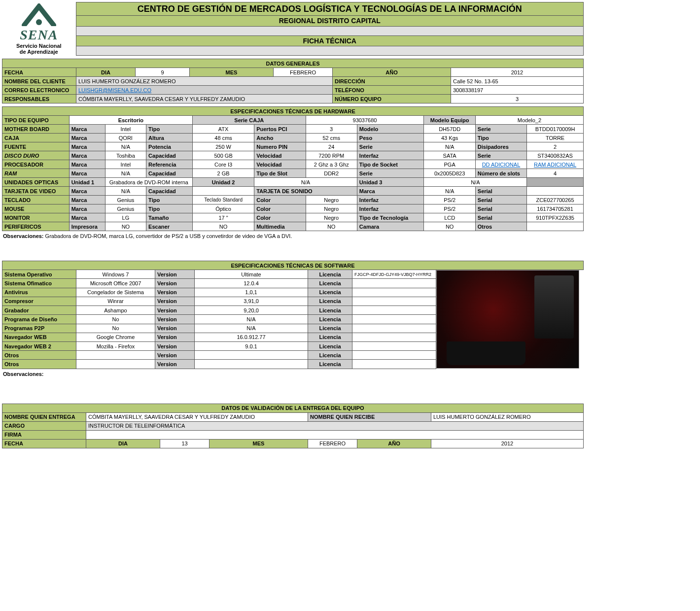  What do you see at coordinates (280, 138) in the screenshot?
I see `hw-caja-ancho-lbl: Ancho` at bounding box center [280, 138].